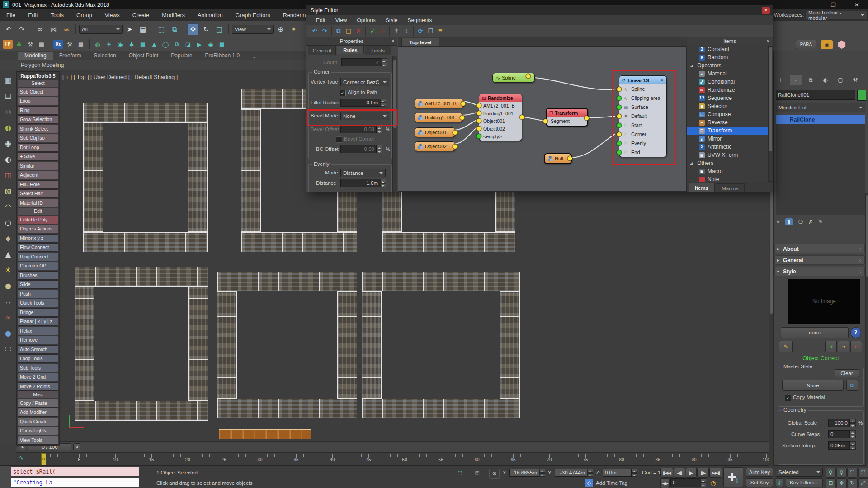 The image size is (868, 488). I want to click on timeline-ruler: ∿ 05101520253035404550556065707580859095…, so click(392, 459).